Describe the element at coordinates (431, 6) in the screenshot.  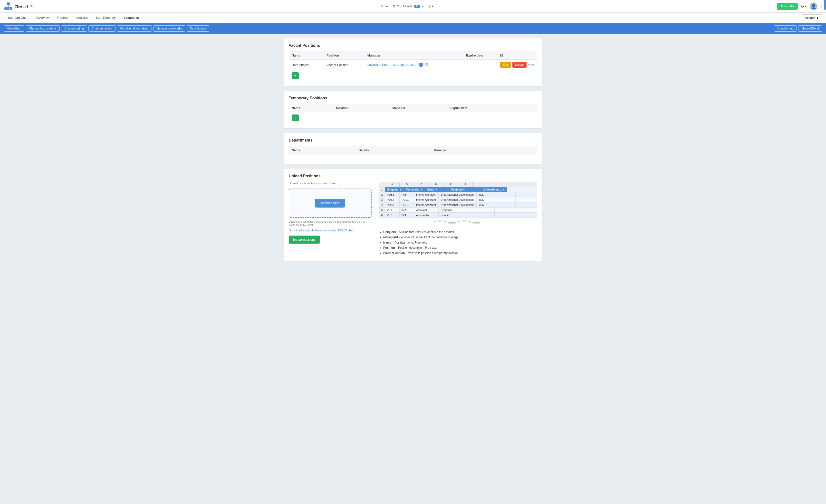
I see `help-button: ? ▾` at that location.